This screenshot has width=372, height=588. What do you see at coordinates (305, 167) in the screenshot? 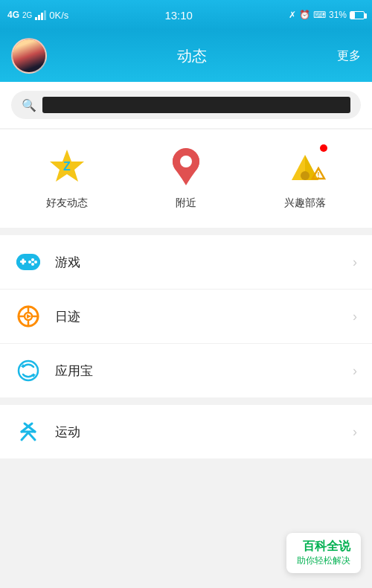
I see `tribe-icon: !` at bounding box center [305, 167].